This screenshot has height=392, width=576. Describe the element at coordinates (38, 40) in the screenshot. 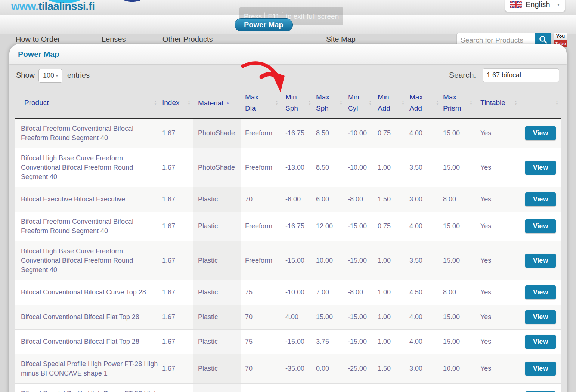

I see `nav-item-how-to-order: How to Order` at that location.